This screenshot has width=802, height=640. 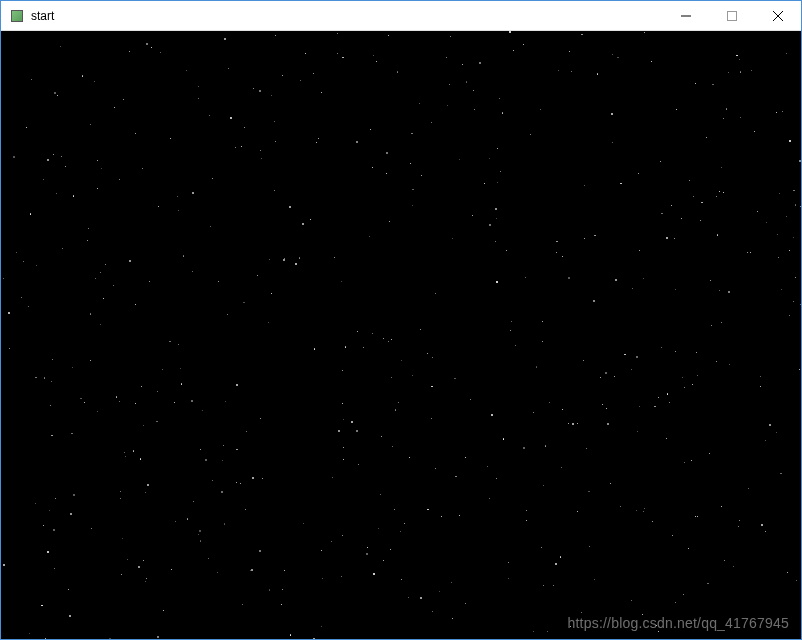 I want to click on minimize-button, so click(x=686, y=16).